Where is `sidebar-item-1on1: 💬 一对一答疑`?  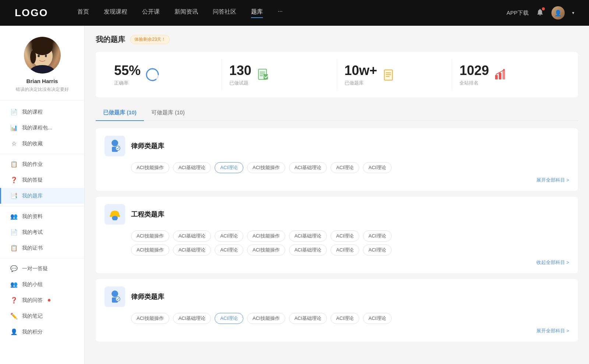
sidebar-item-1on1: 💬 一对一答疑 is located at coordinates (42, 268).